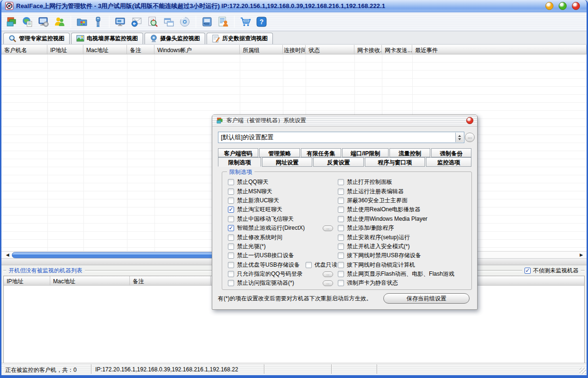  I want to click on tab-monitor-options: 监控选项, so click(449, 162).